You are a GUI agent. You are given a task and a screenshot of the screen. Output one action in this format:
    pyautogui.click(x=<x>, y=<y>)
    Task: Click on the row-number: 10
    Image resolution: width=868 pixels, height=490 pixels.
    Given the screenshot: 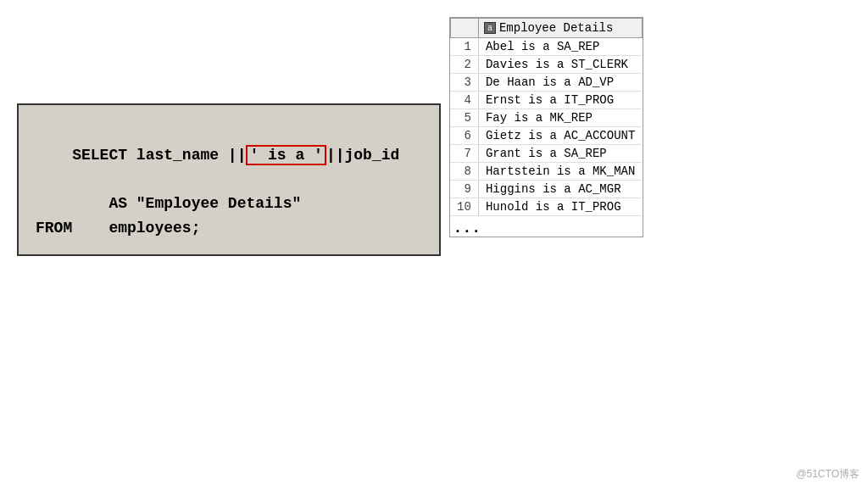 What is the action you would take?
    pyautogui.click(x=465, y=207)
    